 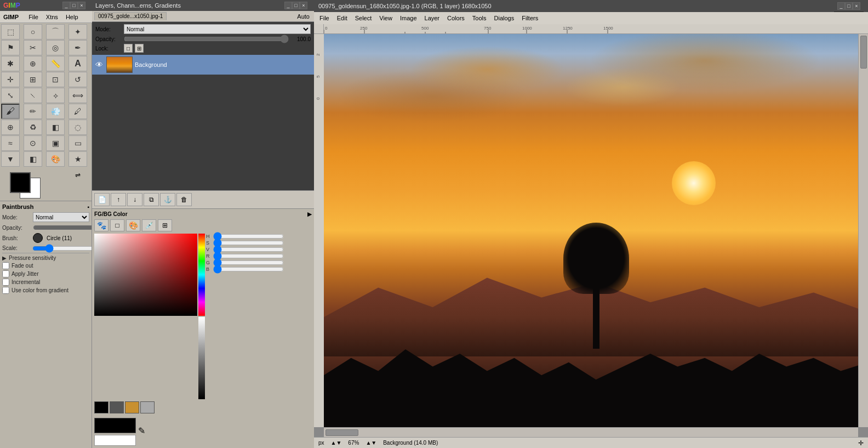 I want to click on canvas-image-menu: Image, so click(x=409, y=18).